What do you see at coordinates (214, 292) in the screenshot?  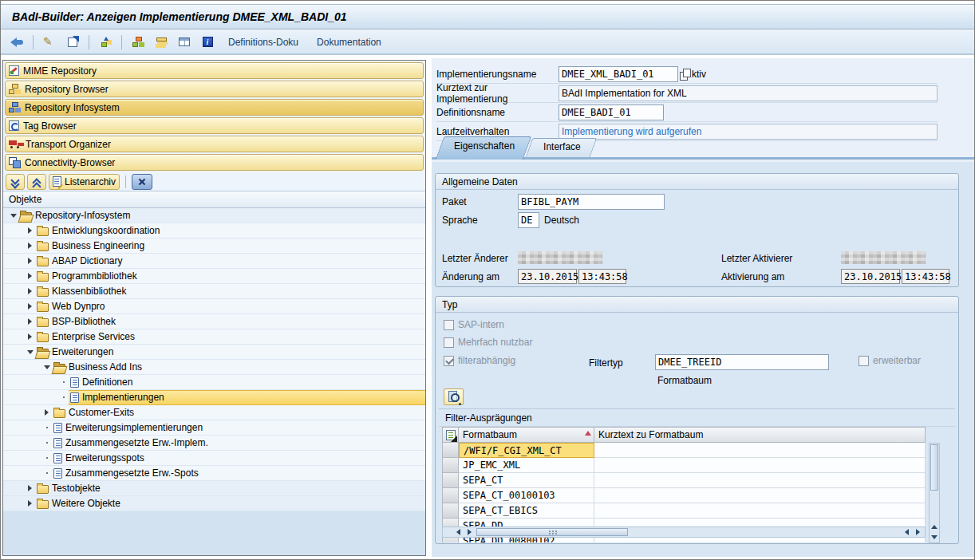 I see `tree-item: Klassenbibliothek` at bounding box center [214, 292].